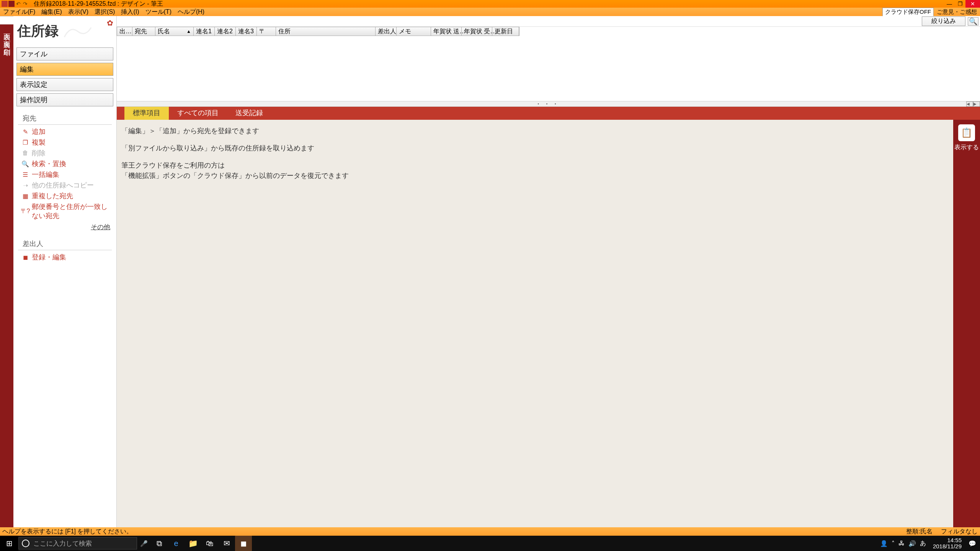 Image resolution: width=980 pixels, height=551 pixels. Describe the element at coordinates (144, 31) in the screenshot. I see `col-atesaki: 宛先` at that location.